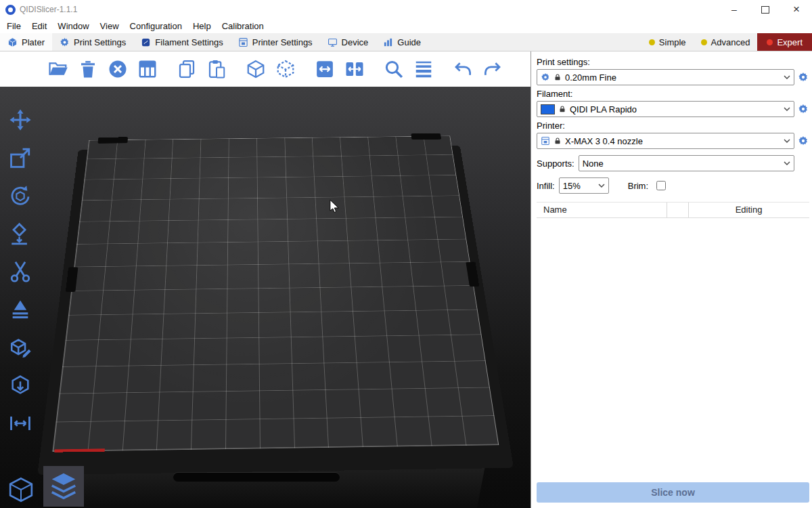 The height and width of the screenshot is (508, 812). I want to click on filament-label: Filament:, so click(673, 93).